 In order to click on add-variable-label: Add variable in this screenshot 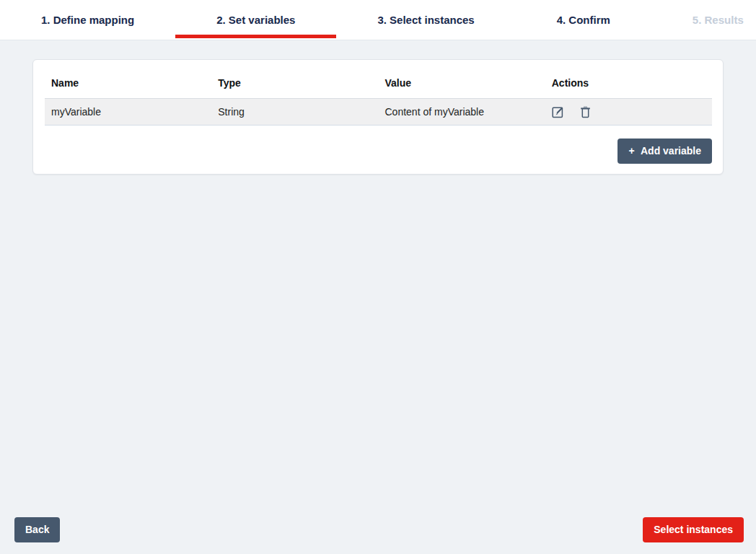, I will do `click(671, 151)`.